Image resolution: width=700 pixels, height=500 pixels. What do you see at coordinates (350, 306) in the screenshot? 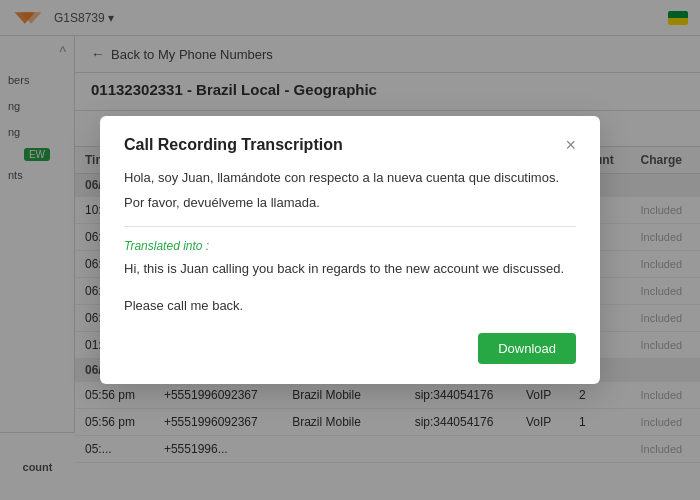
I see `modal-translated-line2: Please call me back.` at bounding box center [350, 306].